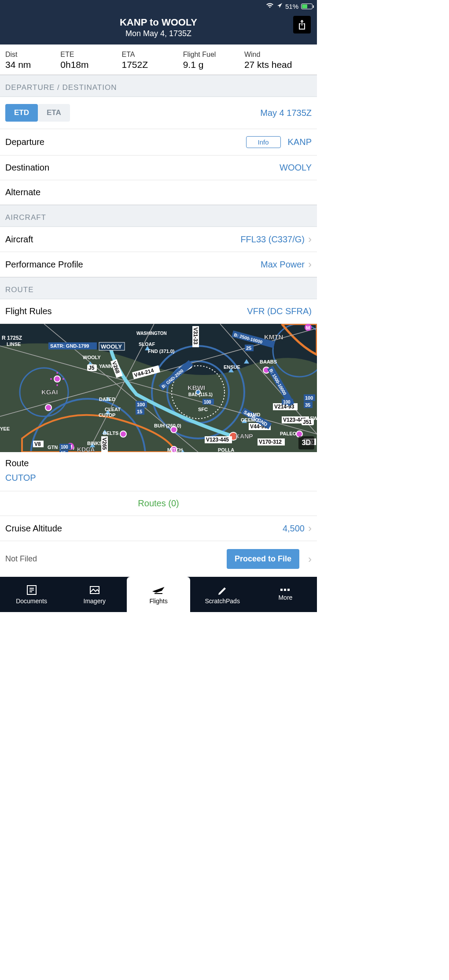 The height and width of the screenshot is (980, 449). Describe the element at coordinates (270, 6) in the screenshot. I see `wifi-icon` at that location.